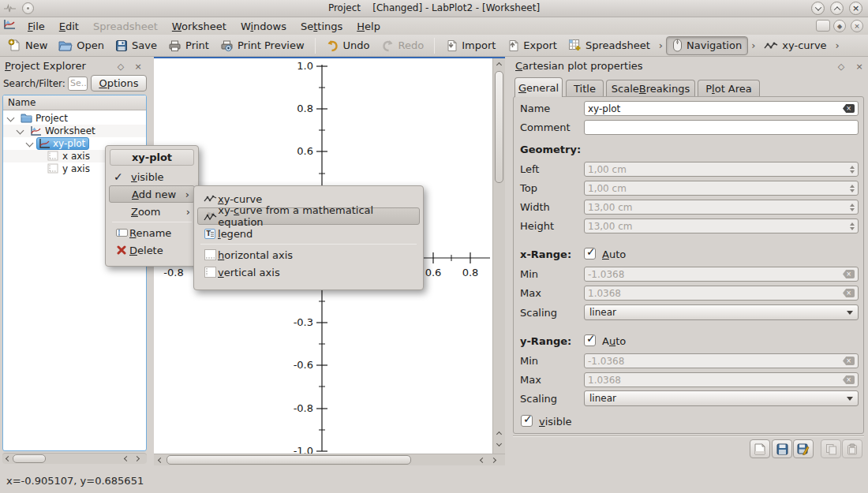 Image resolution: width=868 pixels, height=493 pixels. Describe the element at coordinates (152, 194) in the screenshot. I see `menu-item-add-new: Add new ›` at that location.